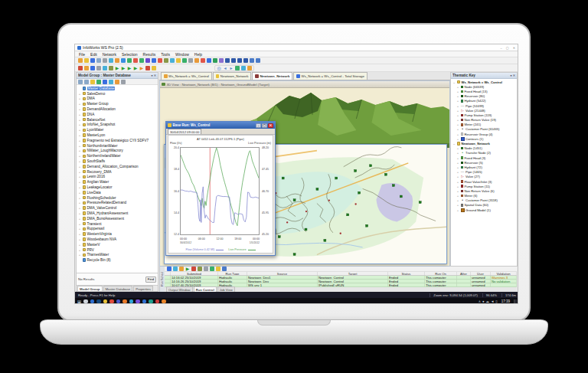 Image resolution: width=588 pixels, height=373 pixels. Describe the element at coordinates (175, 269) in the screenshot. I see `copy-row-icon` at that location.